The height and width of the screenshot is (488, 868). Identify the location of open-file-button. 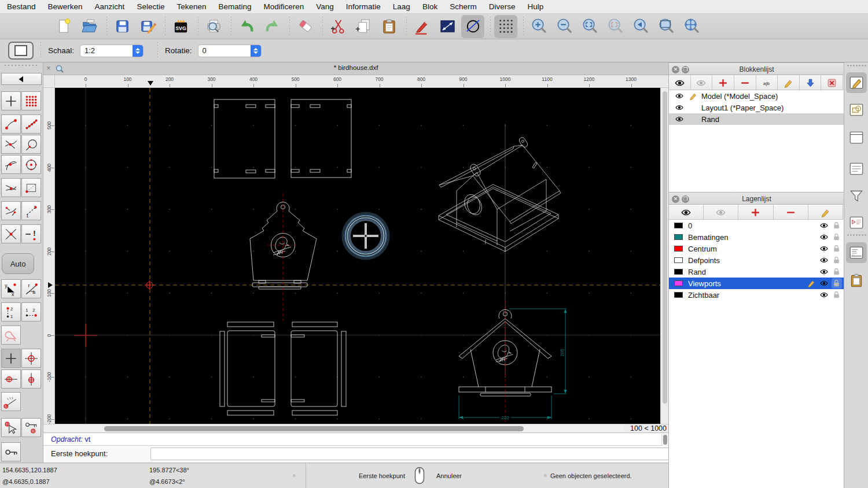
(89, 27).